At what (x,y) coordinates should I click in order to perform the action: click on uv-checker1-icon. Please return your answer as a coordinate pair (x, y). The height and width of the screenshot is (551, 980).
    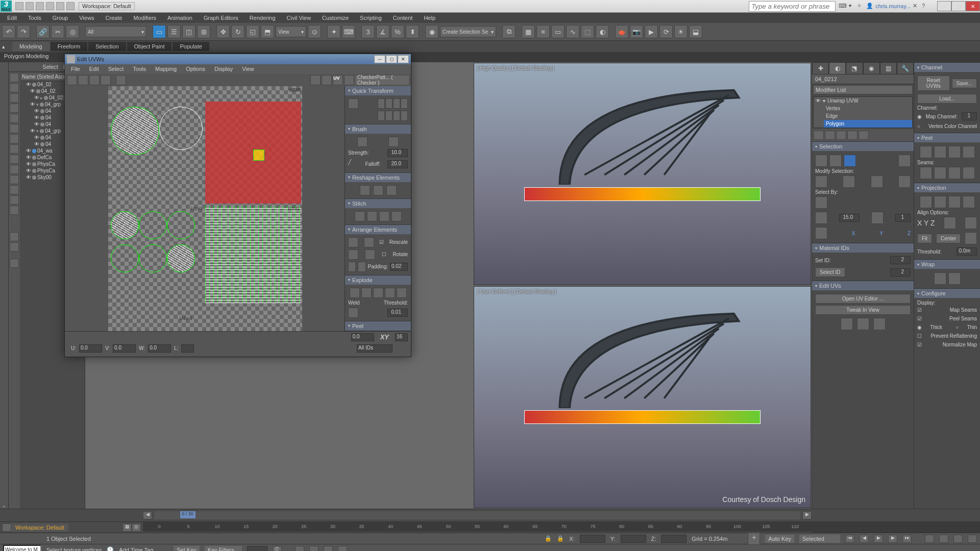
    Looking at the image, I should click on (315, 80).